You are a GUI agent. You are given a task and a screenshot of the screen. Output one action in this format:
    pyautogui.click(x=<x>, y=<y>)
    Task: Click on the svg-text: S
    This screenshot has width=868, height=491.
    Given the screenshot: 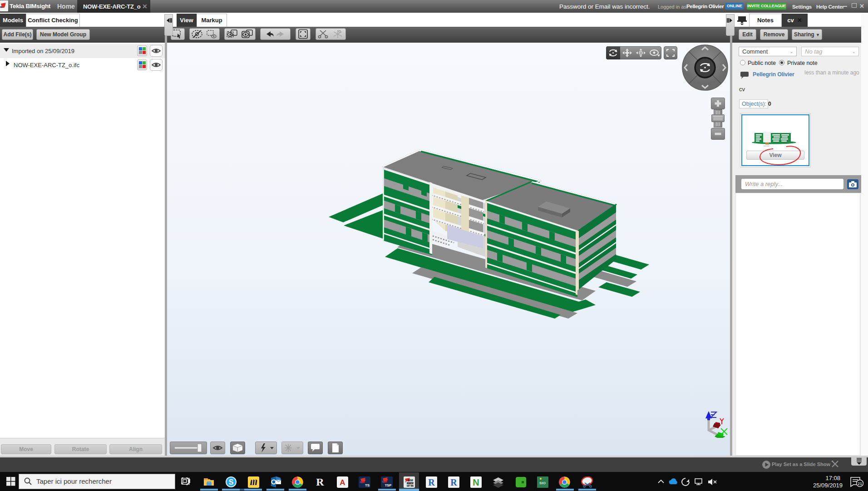 What is the action you would take?
    pyautogui.click(x=232, y=482)
    